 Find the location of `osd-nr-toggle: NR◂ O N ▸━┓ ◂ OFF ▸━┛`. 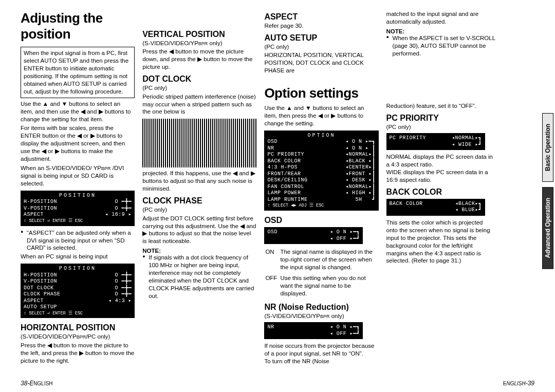

osd-nr-toggle: NR◂ O N ▸━┓ ◂ OFF ▸━┛ is located at coordinates (313, 331).